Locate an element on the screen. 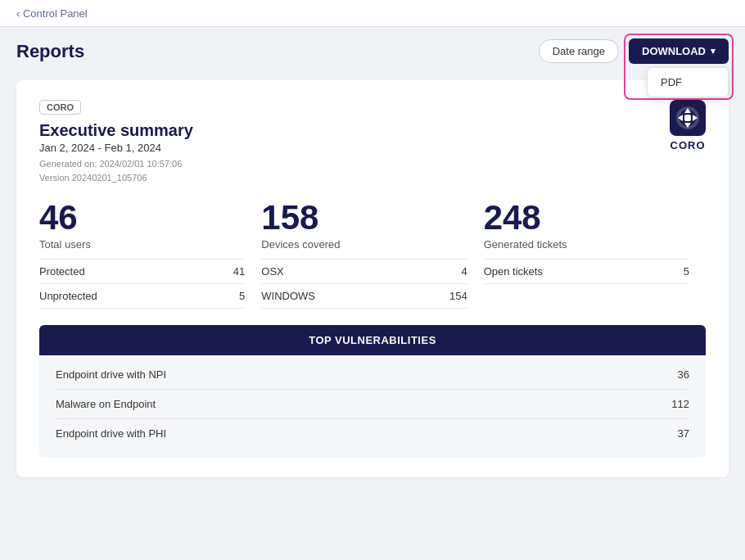  vuln-row-1: Malware on Endpoint 112 is located at coordinates (372, 404).